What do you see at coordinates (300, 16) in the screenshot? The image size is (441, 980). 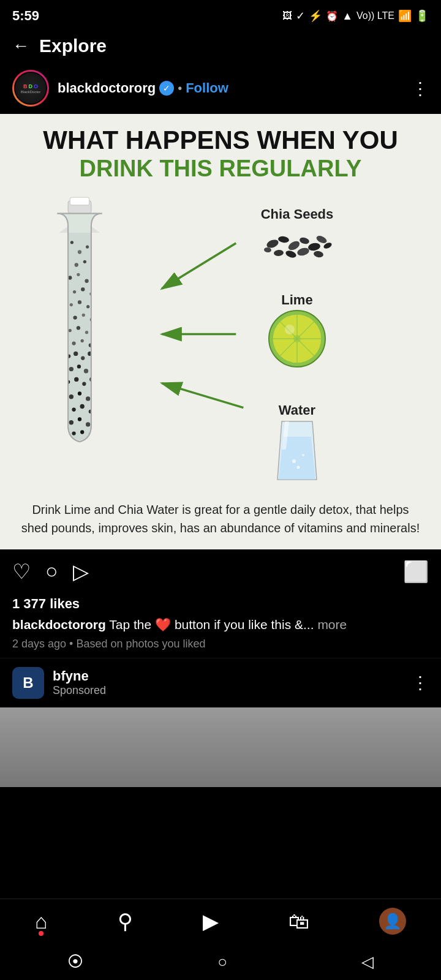 I see `check-icon: ✓` at bounding box center [300, 16].